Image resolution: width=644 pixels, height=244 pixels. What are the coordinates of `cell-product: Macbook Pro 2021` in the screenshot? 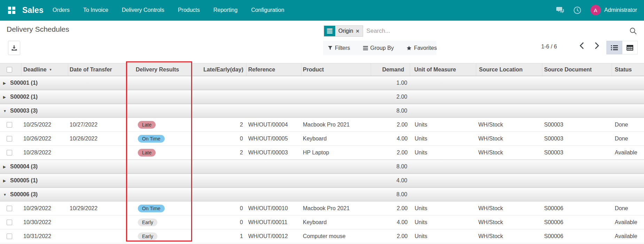 It's located at (336, 125).